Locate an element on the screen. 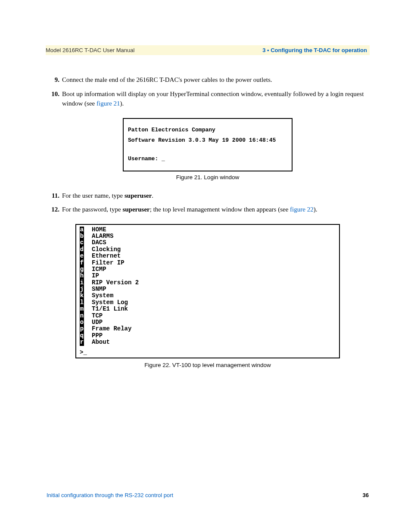 This screenshot has height=532, width=411. step-number: 10. is located at coordinates (54, 99).